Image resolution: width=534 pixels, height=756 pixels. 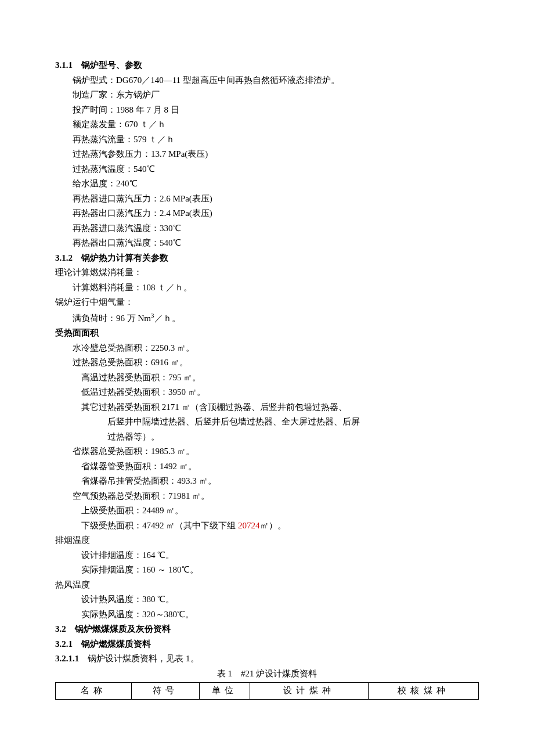 I want to click on heat-area-p4-0: 后竖井中隔墙过热器、后竖井后包墙过热器、全大屏过热器、后屏, so click(x=293, y=422).